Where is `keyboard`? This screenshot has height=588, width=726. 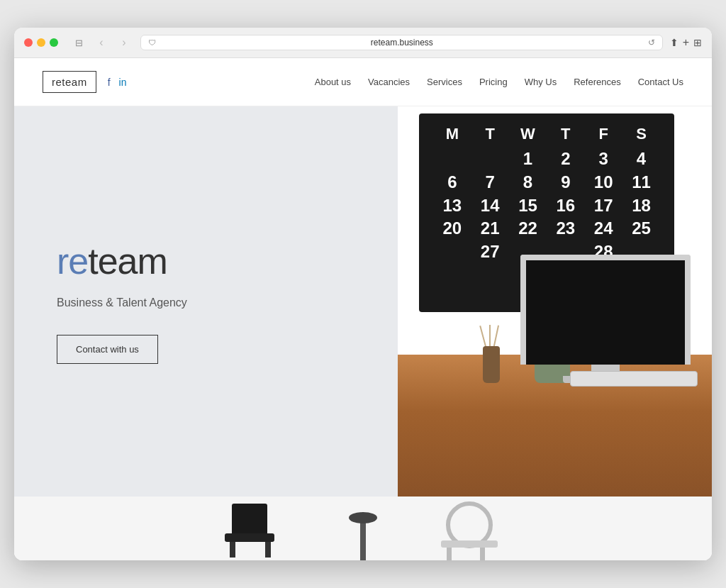 keyboard is located at coordinates (634, 379).